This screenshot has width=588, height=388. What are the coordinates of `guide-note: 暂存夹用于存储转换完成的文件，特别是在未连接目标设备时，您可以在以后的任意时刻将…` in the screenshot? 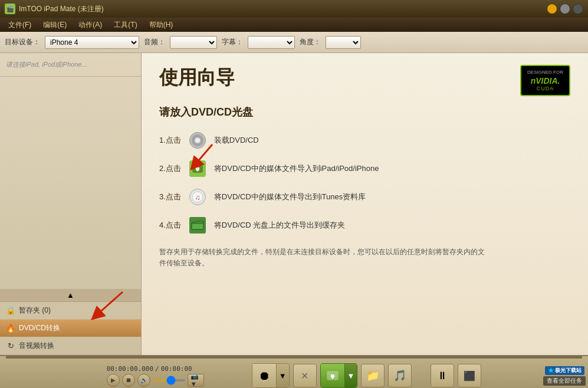 It's located at (324, 258).